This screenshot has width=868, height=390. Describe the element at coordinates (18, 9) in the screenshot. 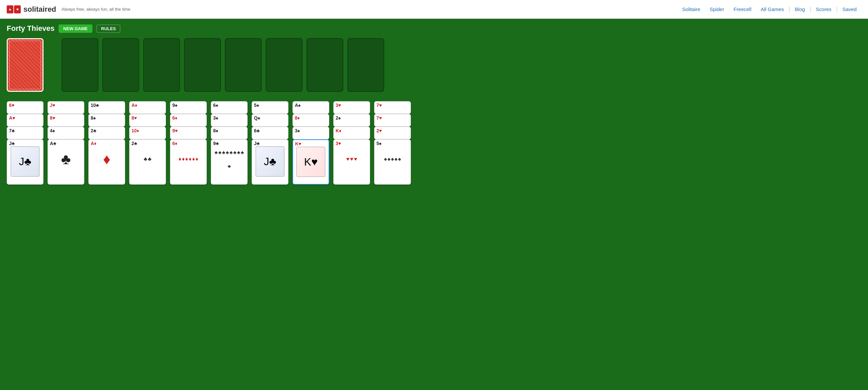

I see `logo-card-2: ♥` at that location.